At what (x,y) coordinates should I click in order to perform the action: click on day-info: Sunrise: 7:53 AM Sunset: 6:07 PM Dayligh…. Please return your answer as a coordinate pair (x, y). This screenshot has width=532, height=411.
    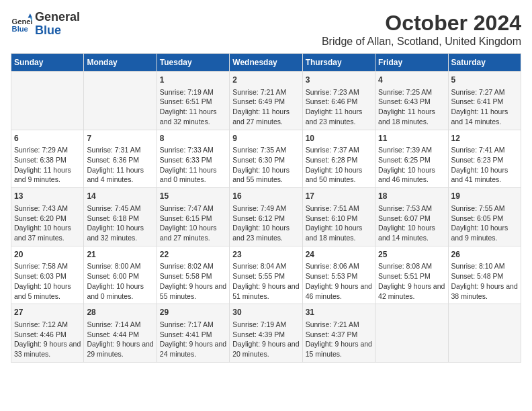
    Looking at the image, I should click on (411, 223).